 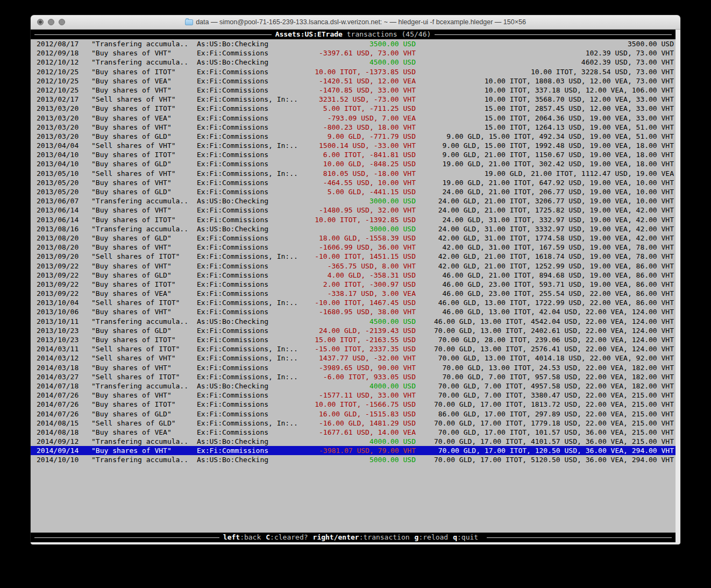 What do you see at coordinates (545, 155) in the screenshot?
I see `txn-balance: 9.00 GLD, 21.00 ITOT, 1150.67 USD, 19.00…` at bounding box center [545, 155].